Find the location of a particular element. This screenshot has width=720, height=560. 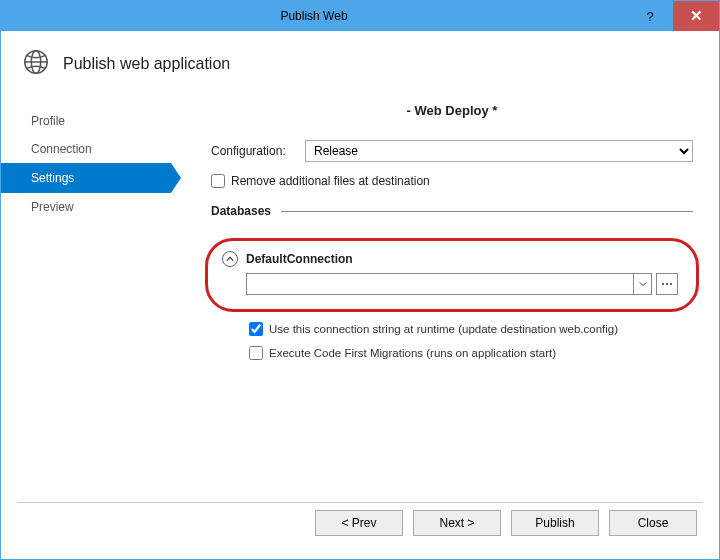

configuration-row: Configuration: Release is located at coordinates (452, 151).